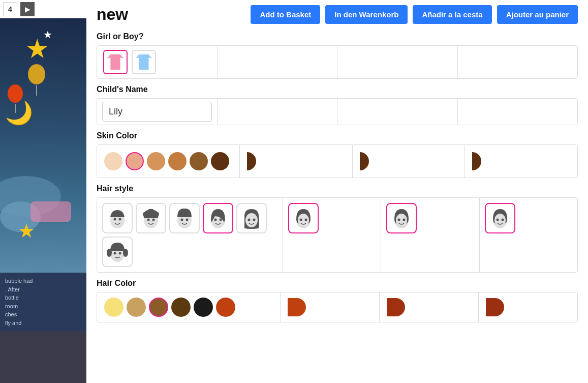 This screenshot has width=588, height=383. I want to click on child-name-input, so click(157, 112).